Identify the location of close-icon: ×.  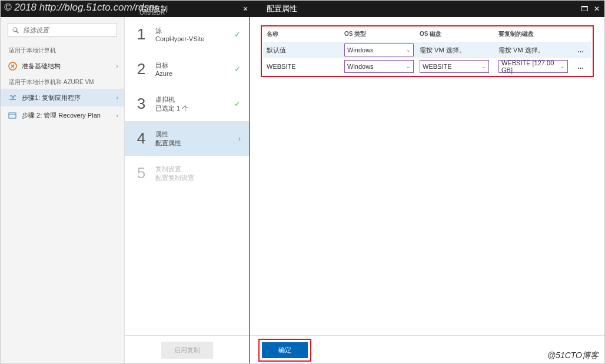
(245, 9).